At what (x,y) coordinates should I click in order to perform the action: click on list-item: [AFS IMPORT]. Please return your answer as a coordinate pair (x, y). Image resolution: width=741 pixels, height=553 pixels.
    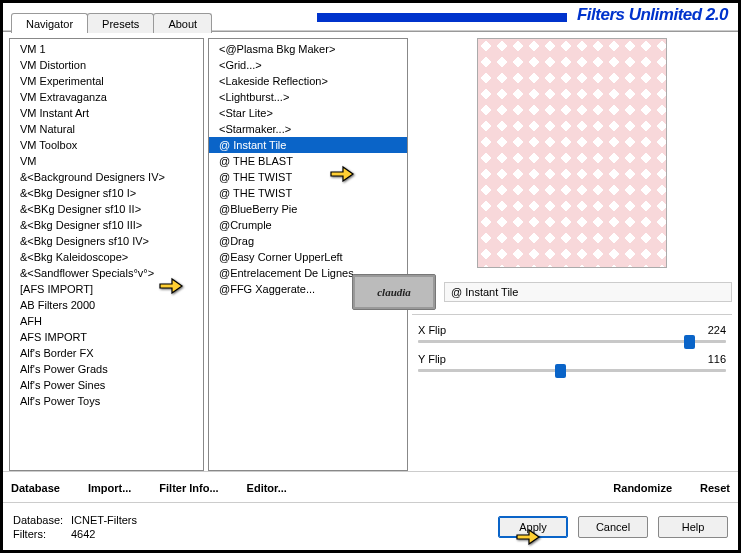
    Looking at the image, I should click on (106, 289).